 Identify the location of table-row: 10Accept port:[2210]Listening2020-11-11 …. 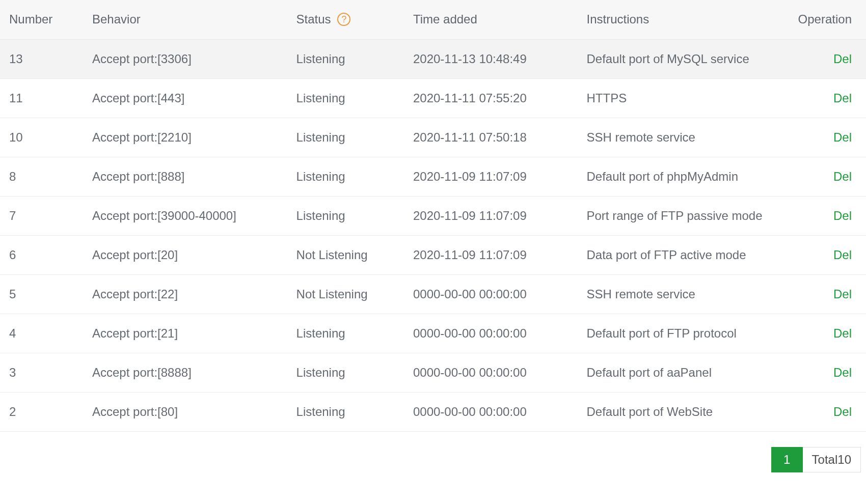
(433, 137).